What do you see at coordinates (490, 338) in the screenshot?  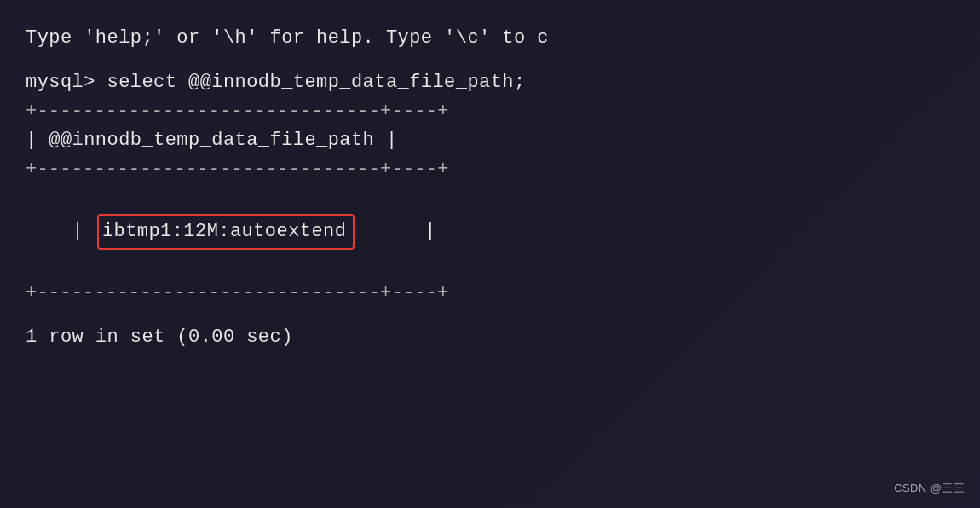 I see `result-line: 1 row in set (0.00 sec)` at bounding box center [490, 338].